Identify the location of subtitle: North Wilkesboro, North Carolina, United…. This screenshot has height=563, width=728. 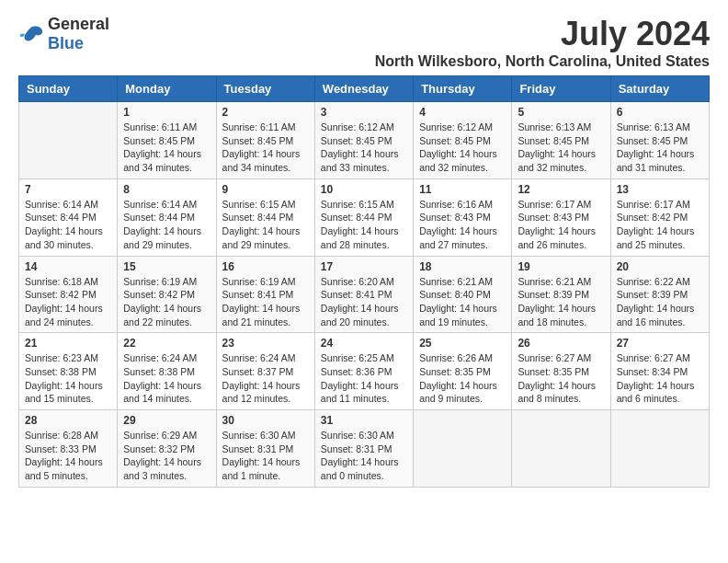
(542, 62).